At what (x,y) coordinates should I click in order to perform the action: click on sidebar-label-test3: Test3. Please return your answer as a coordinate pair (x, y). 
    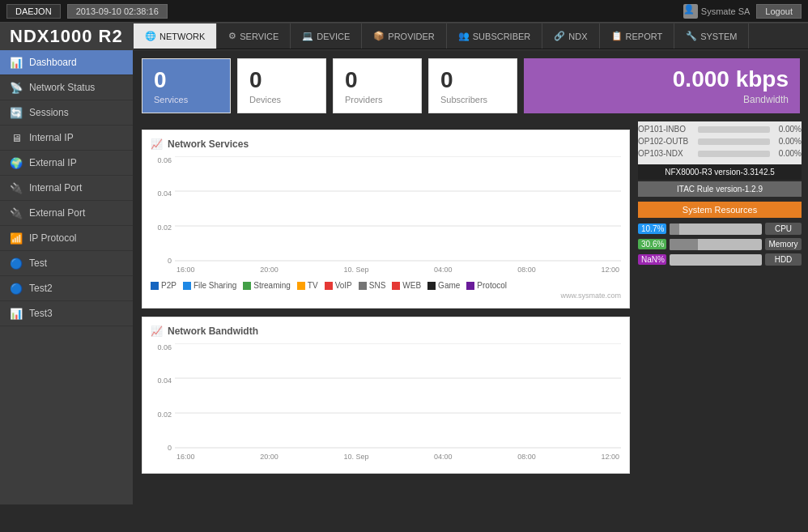
    Looking at the image, I should click on (40, 313).